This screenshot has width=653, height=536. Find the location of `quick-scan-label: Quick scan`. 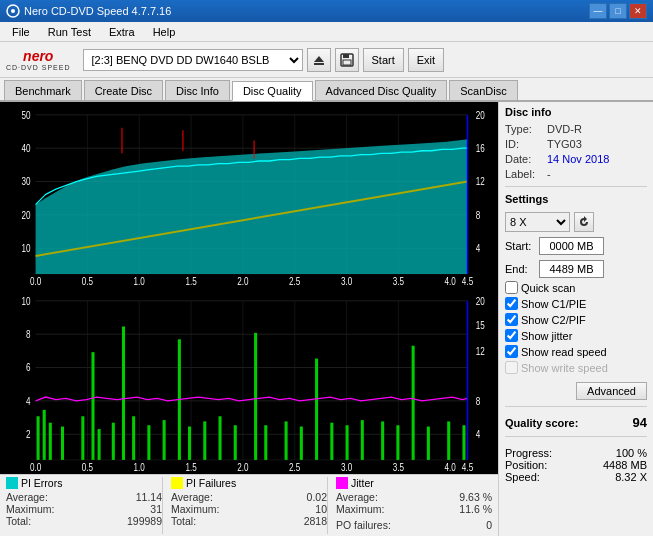

quick-scan-label: Quick scan is located at coordinates (548, 288).